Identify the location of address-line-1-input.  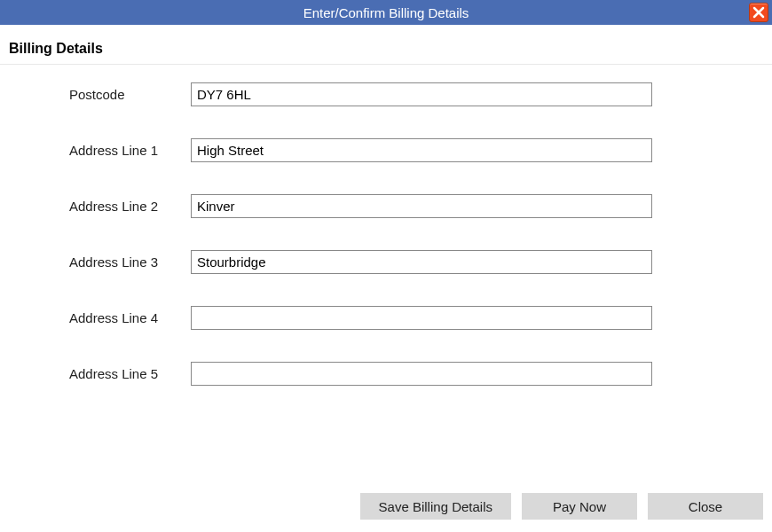
(421, 151).